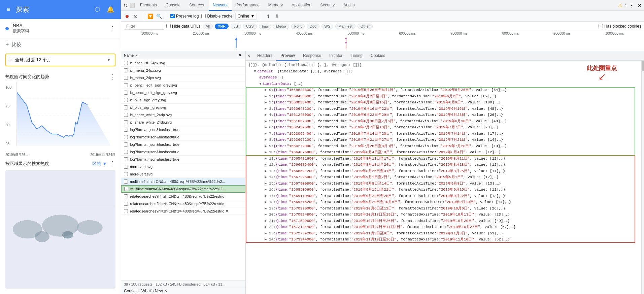 This screenshot has height=294, width=644. I want to click on expand-timeline: ▼, so click(261, 84).